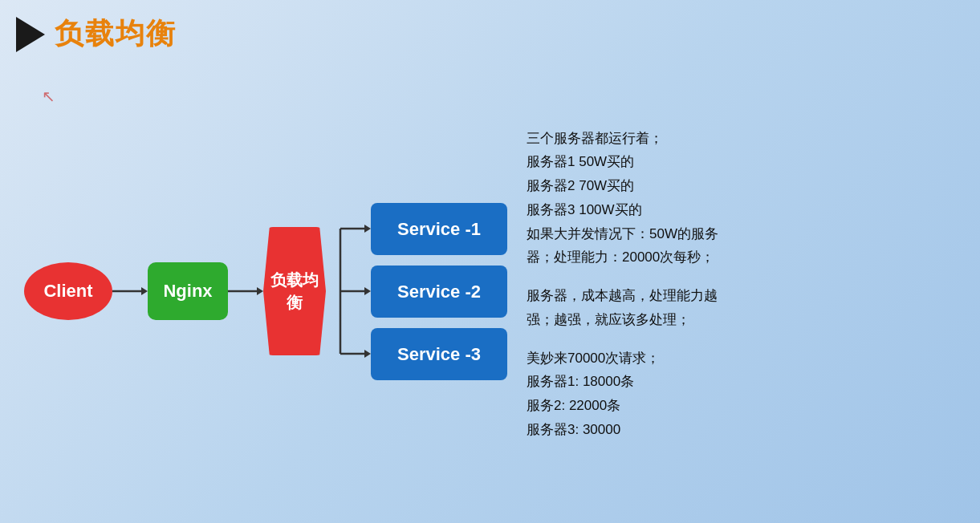 This screenshot has width=980, height=523. Describe the element at coordinates (30, 34) in the screenshot. I see `arrow-icon` at that location.